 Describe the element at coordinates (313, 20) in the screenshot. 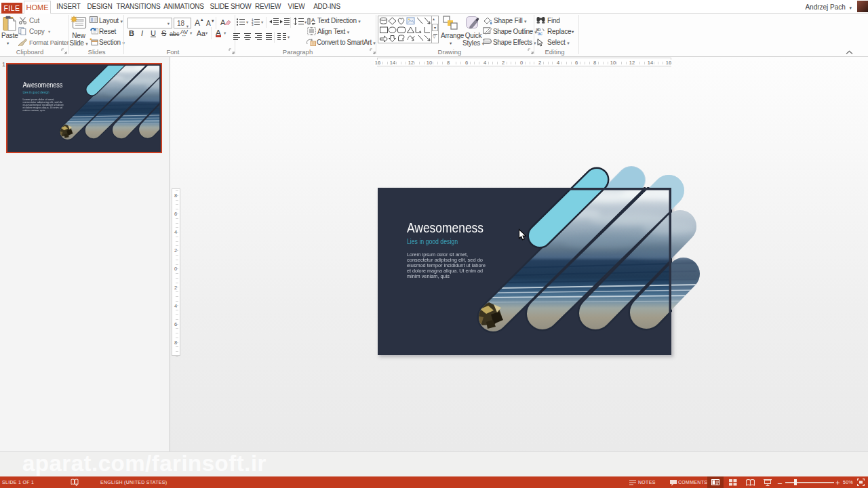

I see `svg-text: A` at that location.